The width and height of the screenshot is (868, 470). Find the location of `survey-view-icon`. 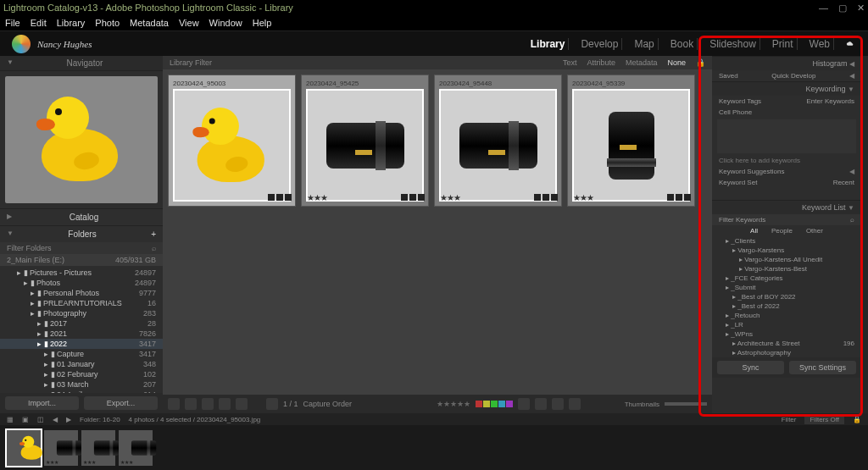

survey-view-icon is located at coordinates (225, 404).